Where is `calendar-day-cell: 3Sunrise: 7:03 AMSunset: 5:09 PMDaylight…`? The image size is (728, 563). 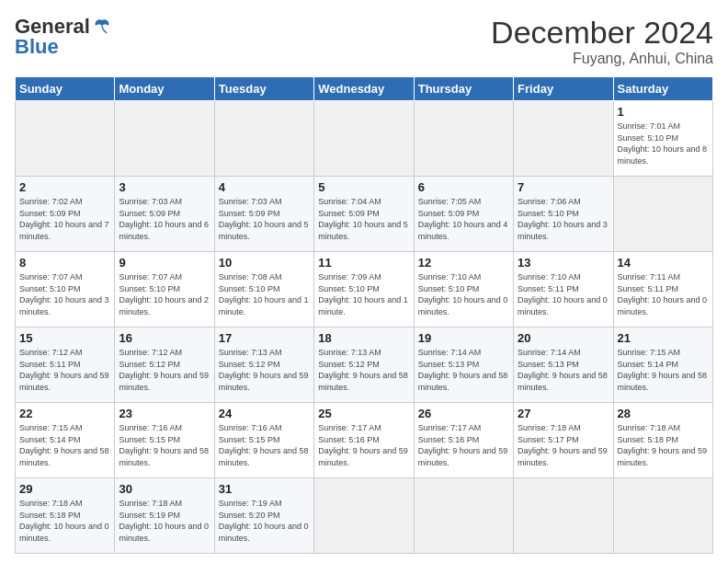
calendar-day-cell: 3Sunrise: 7:03 AMSunset: 5:09 PMDaylight… is located at coordinates (165, 214).